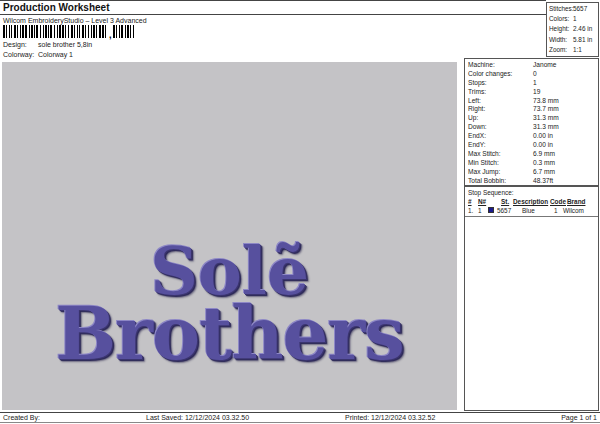  Describe the element at coordinates (300, 412) in the screenshot. I see `footer-divider` at that location.